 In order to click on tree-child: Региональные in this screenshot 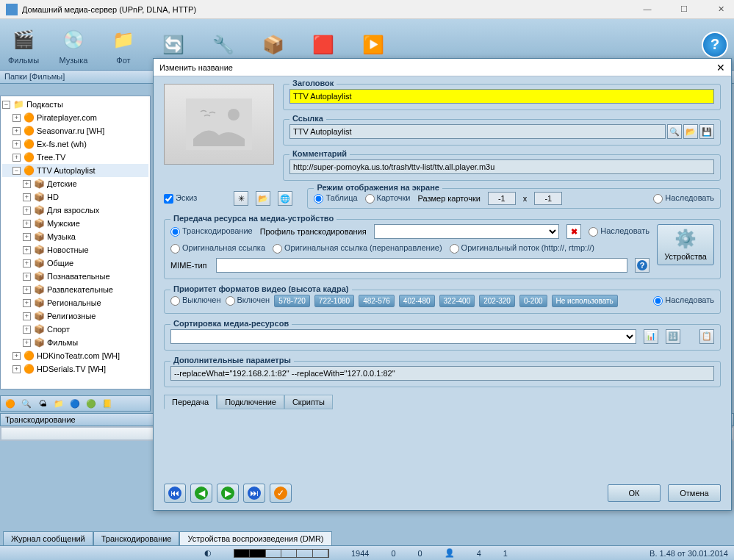, I will do `click(74, 303)`.